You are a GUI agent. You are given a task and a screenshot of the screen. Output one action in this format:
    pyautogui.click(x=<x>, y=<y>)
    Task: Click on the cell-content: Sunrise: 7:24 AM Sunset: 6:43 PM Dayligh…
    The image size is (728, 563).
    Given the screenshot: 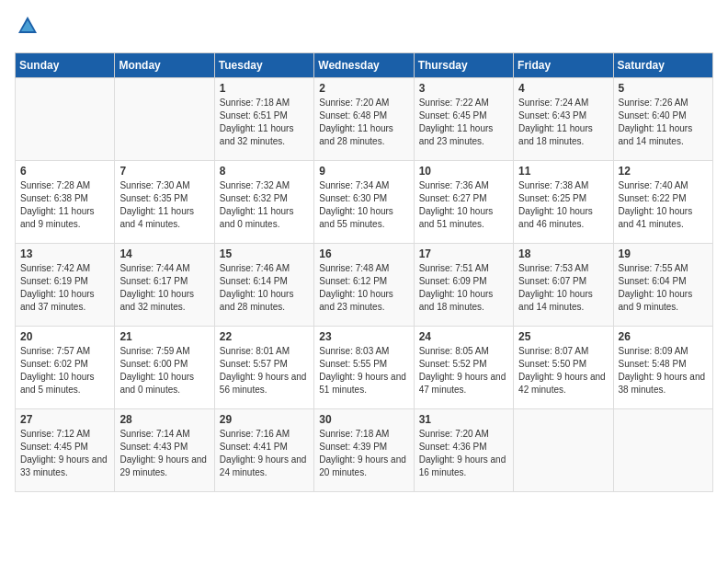 What is the action you would take?
    pyautogui.click(x=563, y=122)
    